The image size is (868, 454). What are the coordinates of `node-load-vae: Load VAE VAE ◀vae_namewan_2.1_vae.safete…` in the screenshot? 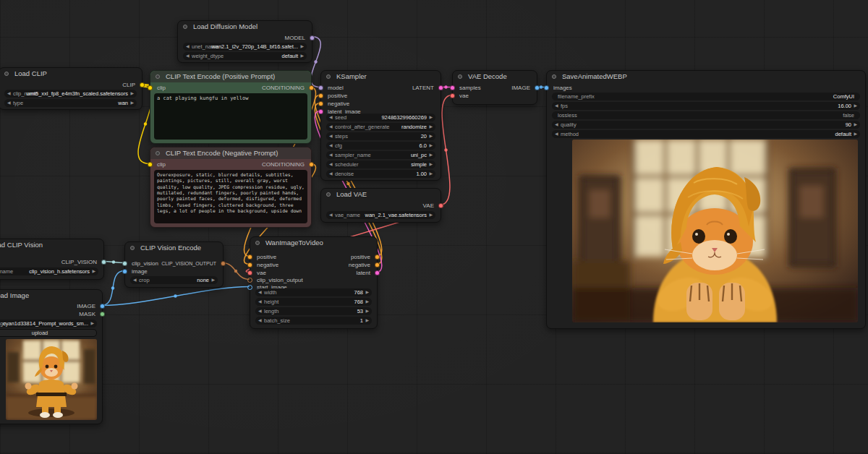 It's located at (380, 205).